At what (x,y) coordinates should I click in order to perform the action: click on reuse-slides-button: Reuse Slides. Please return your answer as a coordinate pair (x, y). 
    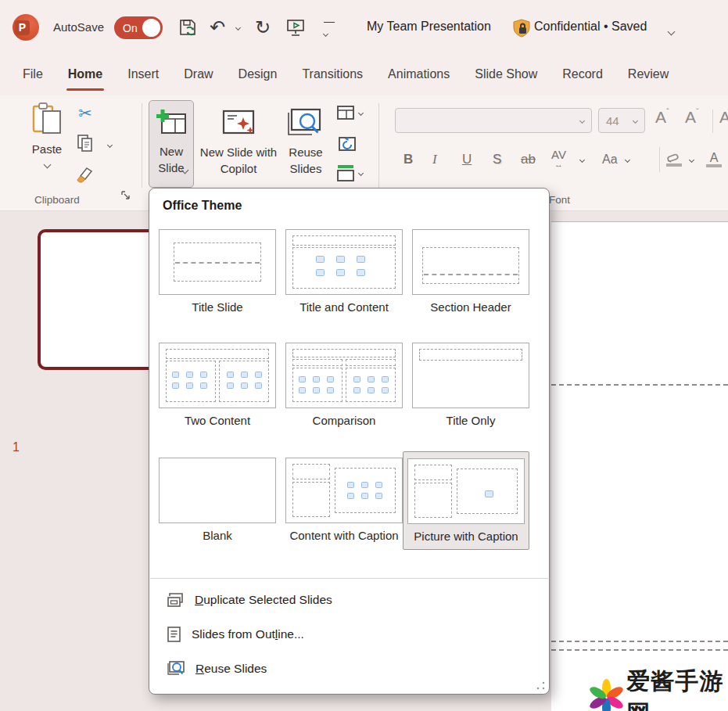
    Looking at the image, I should click on (306, 144).